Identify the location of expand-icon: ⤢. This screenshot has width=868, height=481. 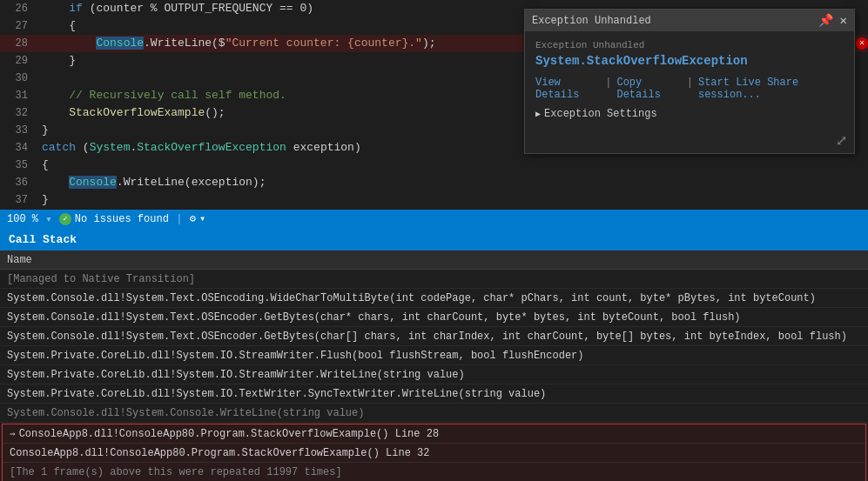
(841, 141).